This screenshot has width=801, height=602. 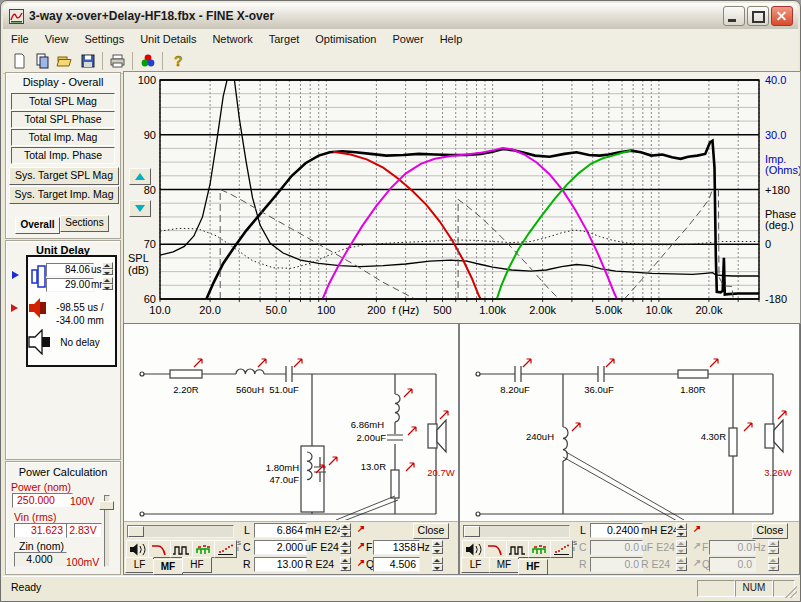 I want to click on menu-target: Target, so click(x=284, y=39).